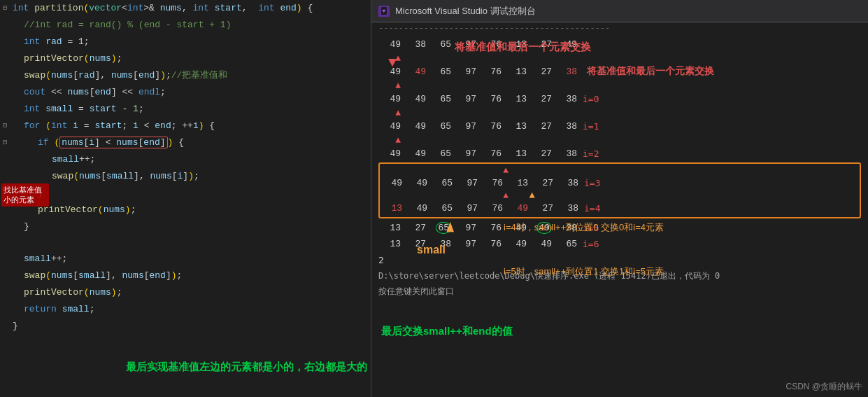 The image size is (868, 397). What do you see at coordinates (443, 209) in the screenshot?
I see `cell-6-2: 65` at bounding box center [443, 209].